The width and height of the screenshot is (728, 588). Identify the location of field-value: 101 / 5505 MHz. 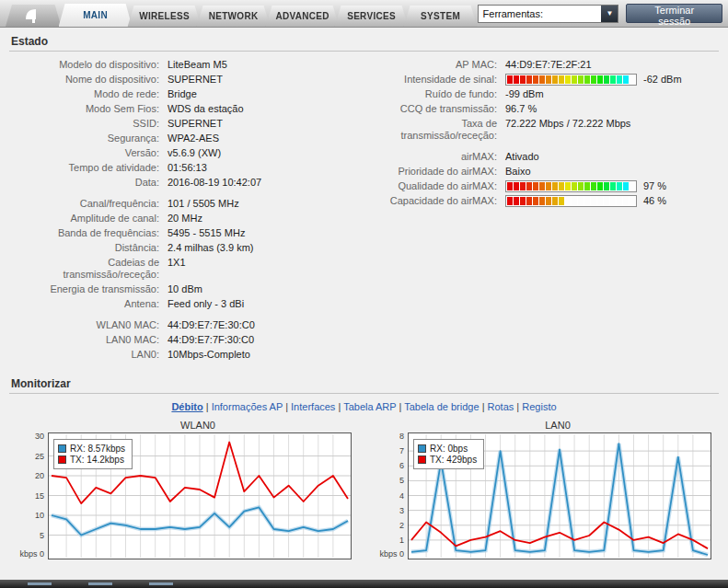
(203, 204).